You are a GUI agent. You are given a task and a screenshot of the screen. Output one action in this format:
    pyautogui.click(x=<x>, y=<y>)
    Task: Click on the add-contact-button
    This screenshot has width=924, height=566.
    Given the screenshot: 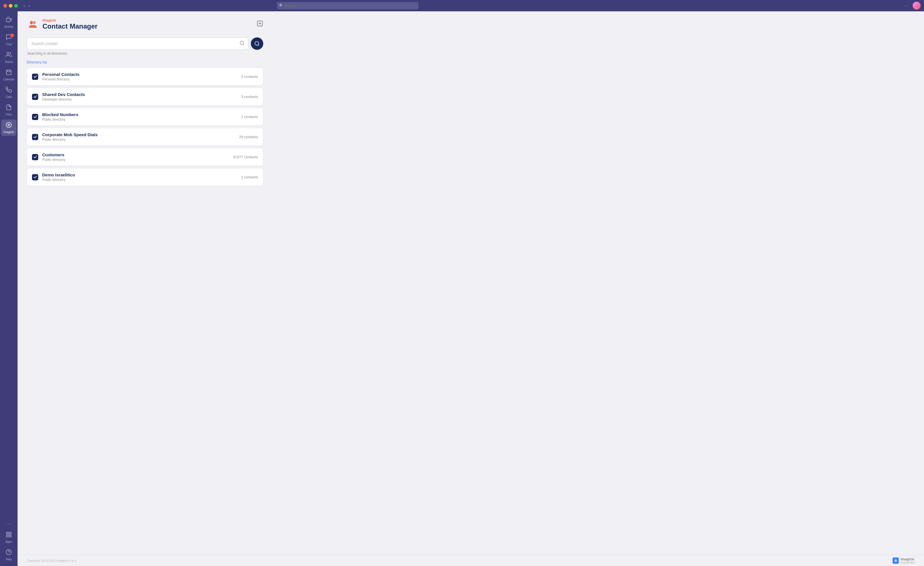 What is the action you would take?
    pyautogui.click(x=260, y=24)
    